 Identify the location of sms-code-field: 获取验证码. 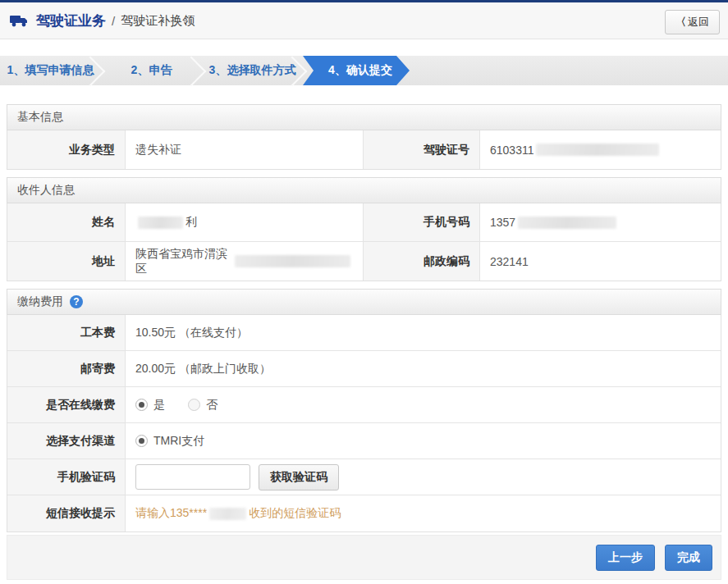
(424, 477).